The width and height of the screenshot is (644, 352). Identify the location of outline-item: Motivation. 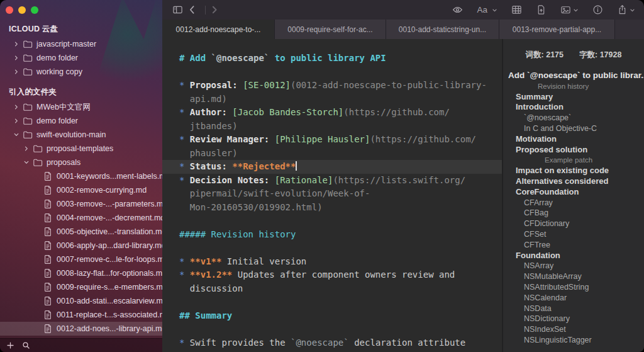
(574, 140).